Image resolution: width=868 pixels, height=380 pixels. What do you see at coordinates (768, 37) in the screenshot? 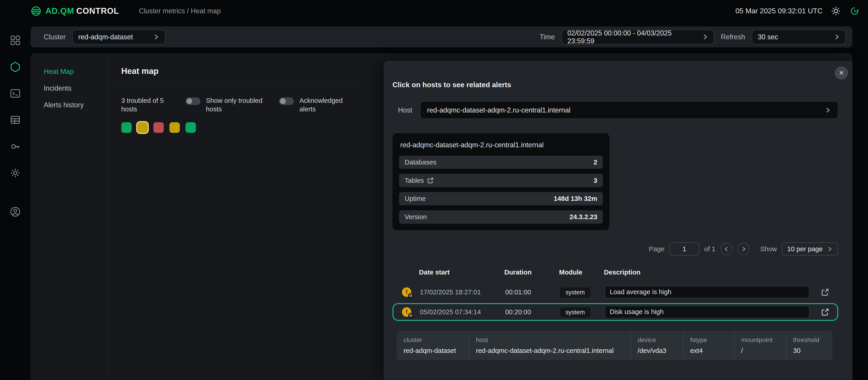
I see `refresh-interval-value: 30 sec` at bounding box center [768, 37].